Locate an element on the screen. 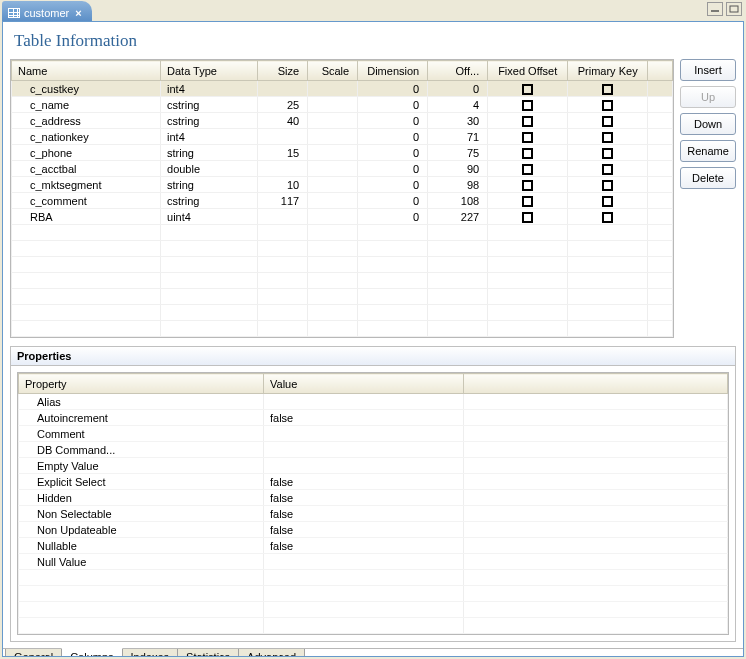  table-row: RBAuint40227 is located at coordinates (342, 217).